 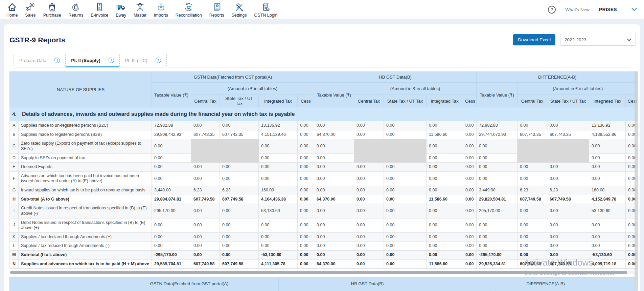 I want to click on nav-item-master: Master, so click(x=140, y=9).